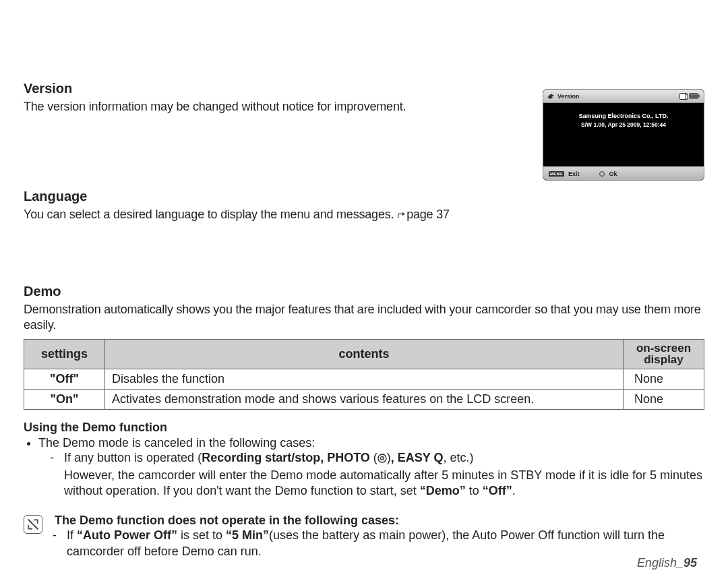  What do you see at coordinates (402, 212) in the screenshot?
I see `page-ref-arrow-icon` at bounding box center [402, 212].